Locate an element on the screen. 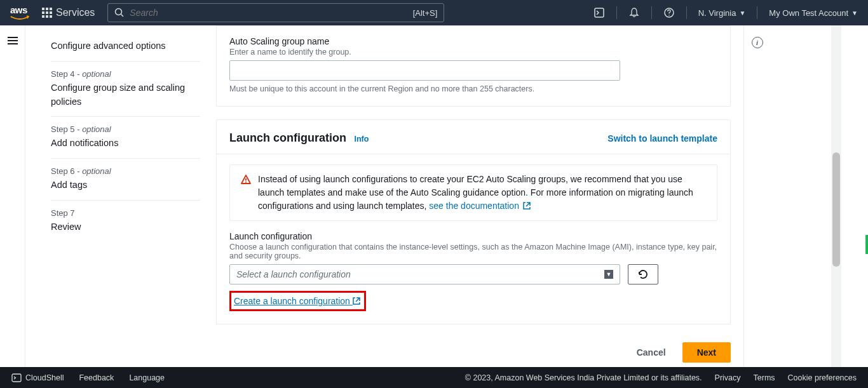  region-label: N. Virginia is located at coordinates (717, 13).